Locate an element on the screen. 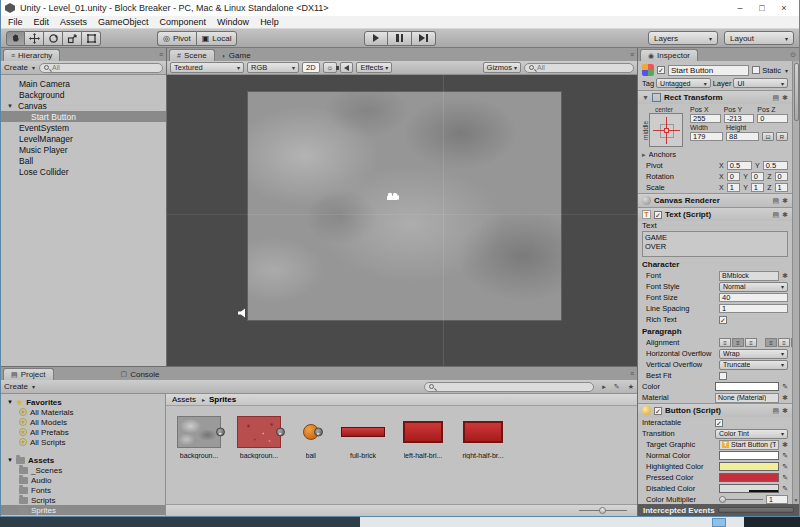  color-multiplier-value: 1 is located at coordinates (777, 500).